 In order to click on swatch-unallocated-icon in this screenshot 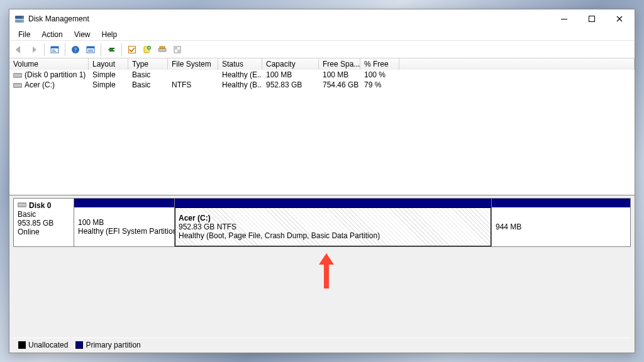, I will do `click(22, 345)`.